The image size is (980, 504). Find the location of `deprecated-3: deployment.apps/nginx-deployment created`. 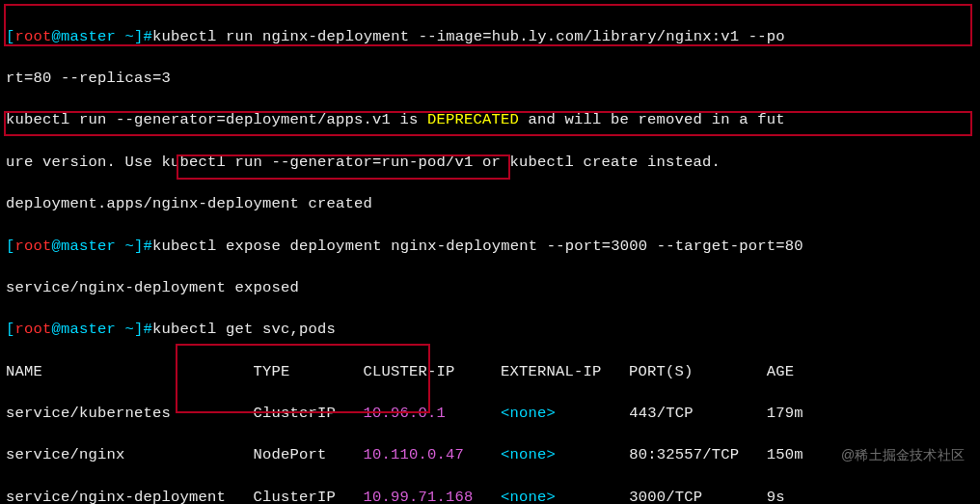

deprecated-3: deployment.apps/nginx-deployment created is located at coordinates (490, 205).